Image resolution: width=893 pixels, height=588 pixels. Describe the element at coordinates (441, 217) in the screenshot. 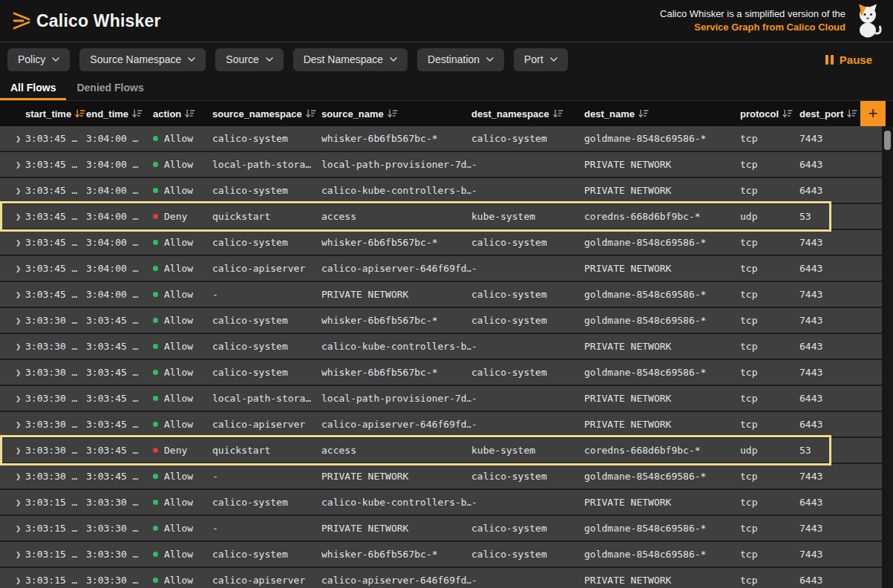

I see `flow-row: ❯3:03:45 …3:04:00 …Denyquickstartaccessk…` at that location.